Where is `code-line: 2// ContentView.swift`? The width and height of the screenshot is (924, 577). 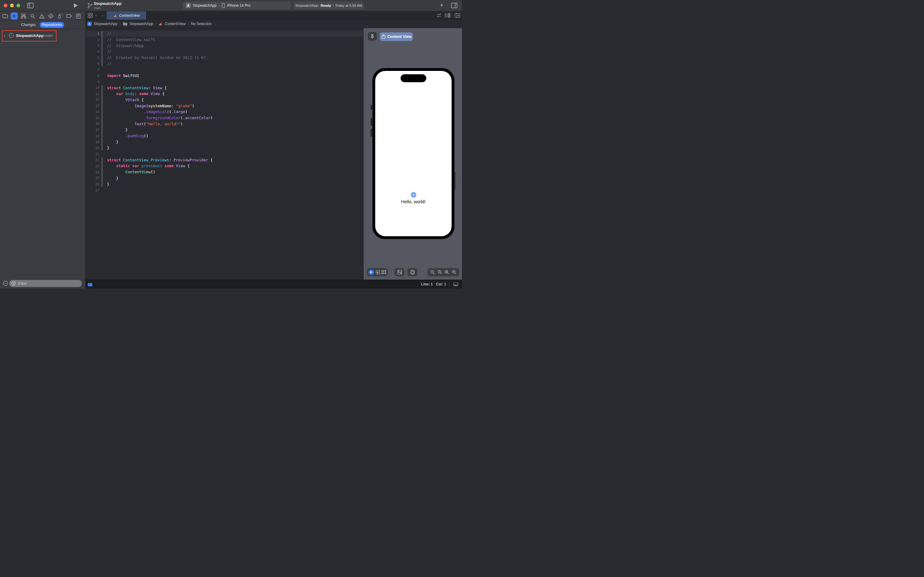 code-line: 2// ContentView.swift is located at coordinates (224, 40).